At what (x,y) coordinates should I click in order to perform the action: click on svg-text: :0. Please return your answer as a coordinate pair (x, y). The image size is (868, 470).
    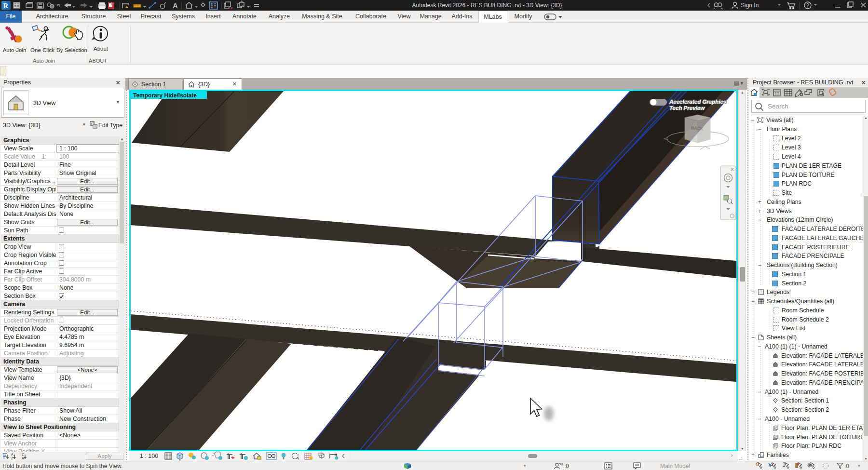
    Looking at the image, I should click on (847, 466).